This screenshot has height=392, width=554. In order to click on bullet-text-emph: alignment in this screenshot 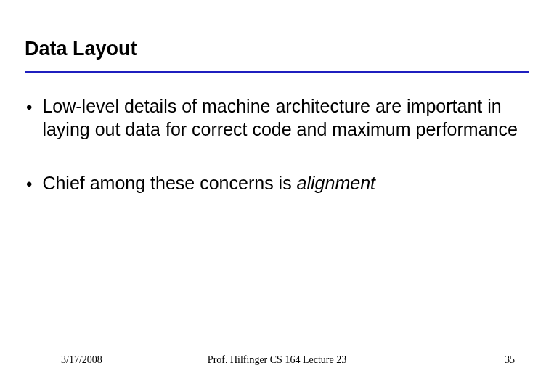, I will do `click(336, 183)`.